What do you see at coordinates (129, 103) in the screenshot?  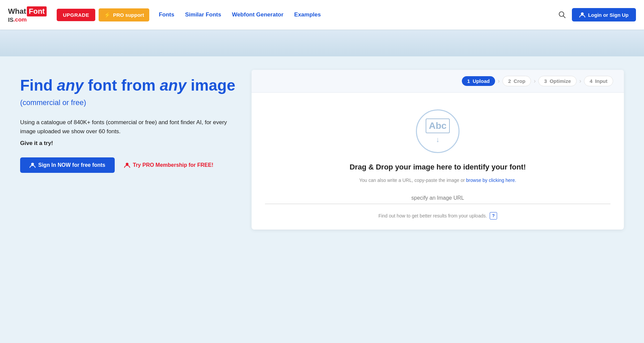 I see `sub-headline: (commercial or free)` at bounding box center [129, 103].